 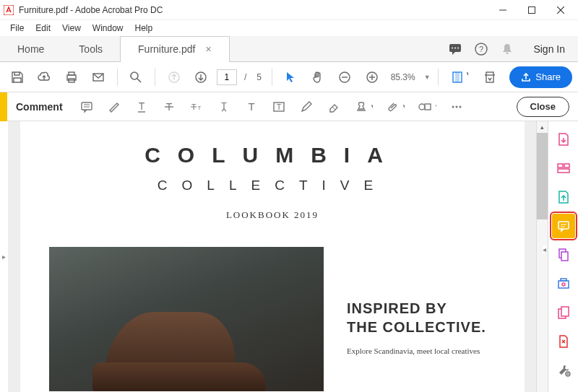 What do you see at coordinates (272, 155) in the screenshot?
I see `doc-title: COLUMBIA` at bounding box center [272, 155].